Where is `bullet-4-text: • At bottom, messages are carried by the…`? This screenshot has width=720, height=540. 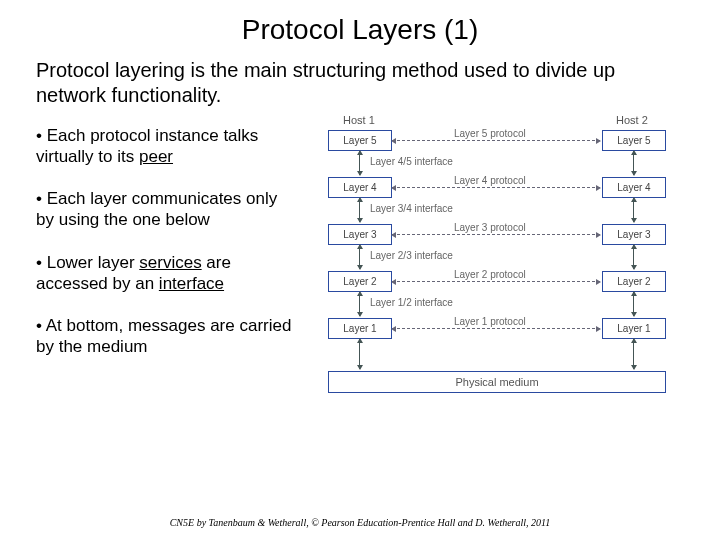
bullet-4-text: • At bottom, messages are carried by the… is located at coordinates (164, 336).